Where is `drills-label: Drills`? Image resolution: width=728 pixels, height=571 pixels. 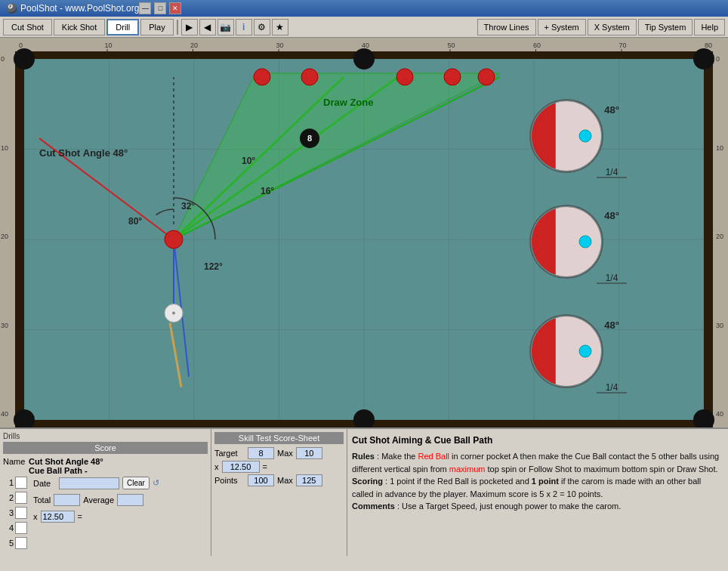
drills-label: Drills is located at coordinates (106, 437).